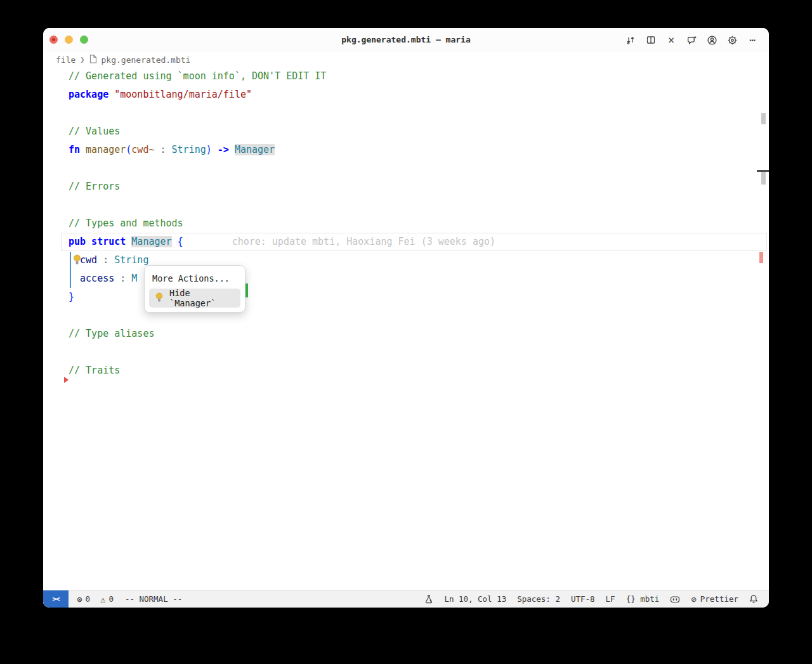  Describe the element at coordinates (66, 60) in the screenshot. I see `breadcrumb-folder: file` at that location.